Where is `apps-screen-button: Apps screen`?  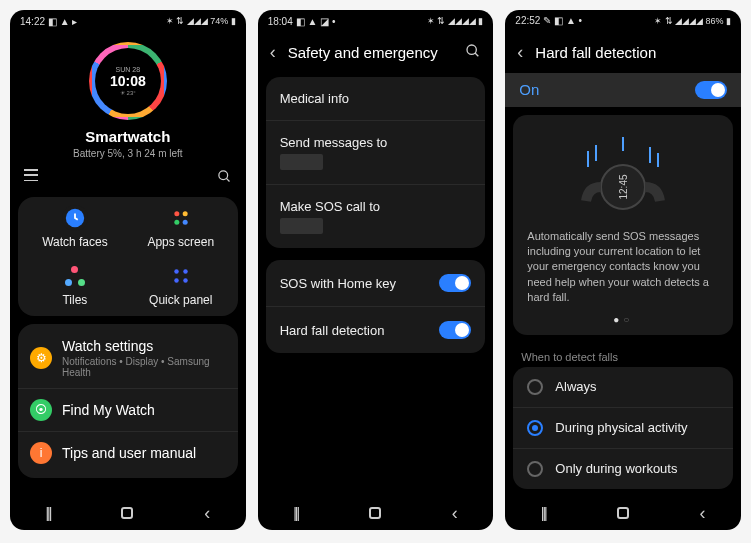 apps-screen-button: Apps screen is located at coordinates (181, 227).